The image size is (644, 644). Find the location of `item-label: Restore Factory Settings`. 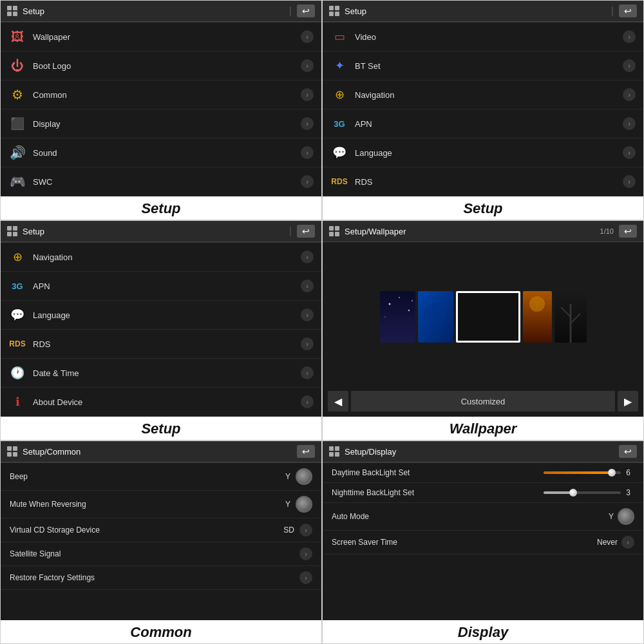

item-label: Restore Factory Settings is located at coordinates (155, 578).